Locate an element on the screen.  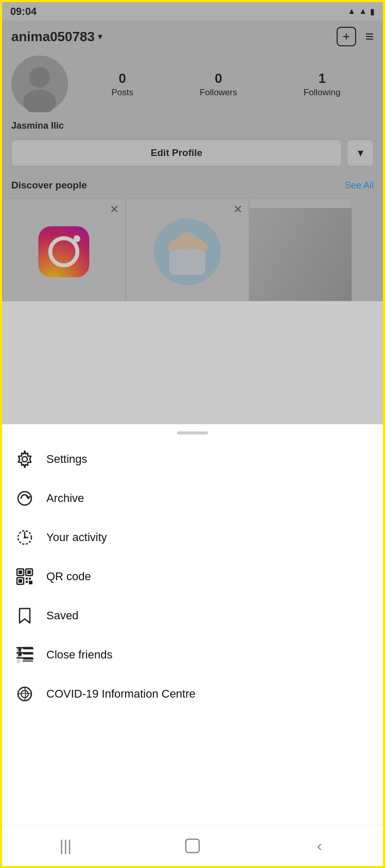
menu-item-covid: COVID-19 Information Centre is located at coordinates (192, 694).